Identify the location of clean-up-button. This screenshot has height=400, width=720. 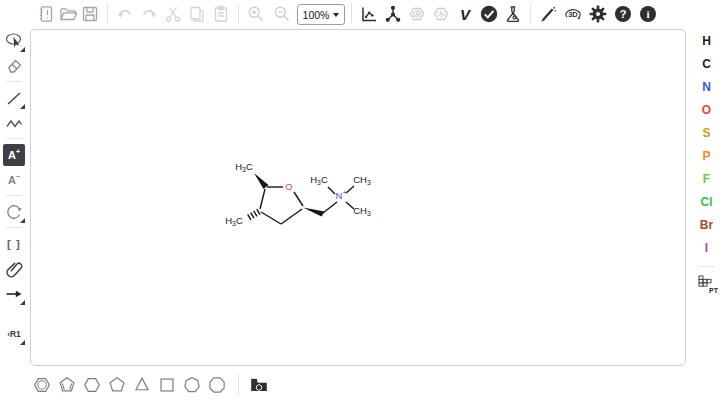
(393, 14).